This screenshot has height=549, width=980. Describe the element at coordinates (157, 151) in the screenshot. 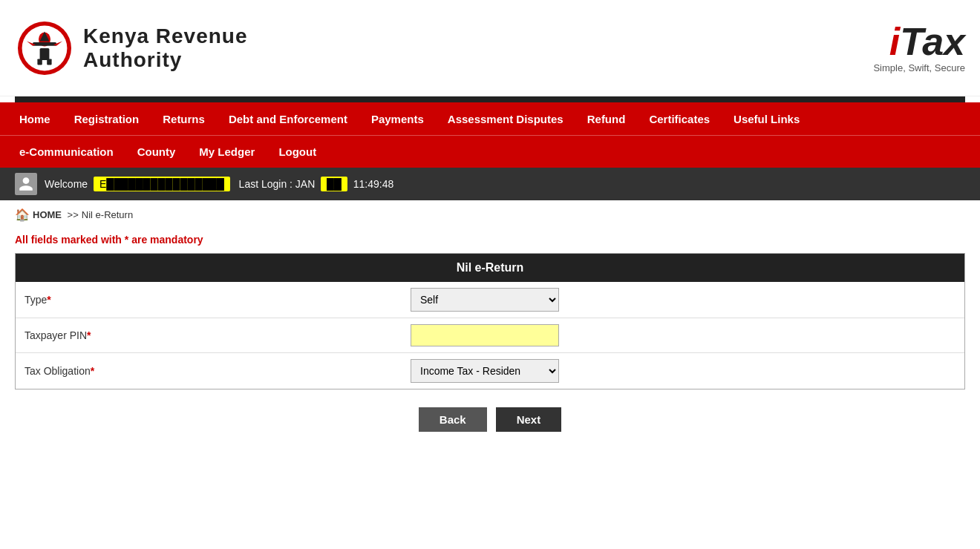

I see `nav-county: County` at that location.